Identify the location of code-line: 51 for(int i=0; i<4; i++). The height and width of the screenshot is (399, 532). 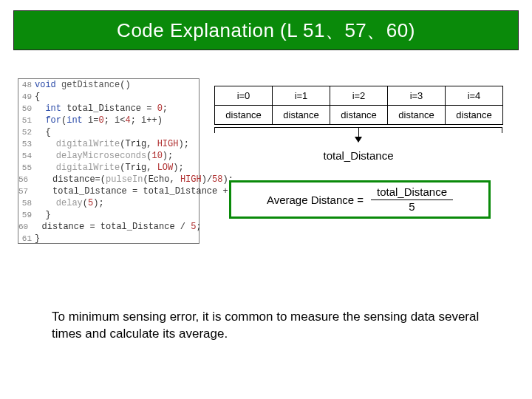
(109, 120).